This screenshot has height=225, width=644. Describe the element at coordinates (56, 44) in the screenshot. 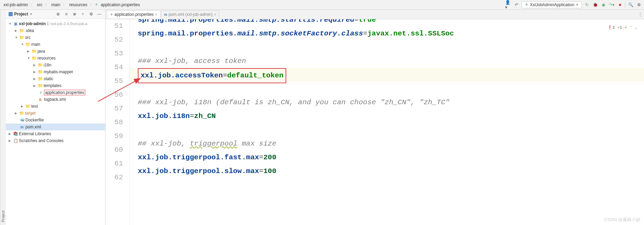

I see `tree-main: ▼ 📁 main` at that location.